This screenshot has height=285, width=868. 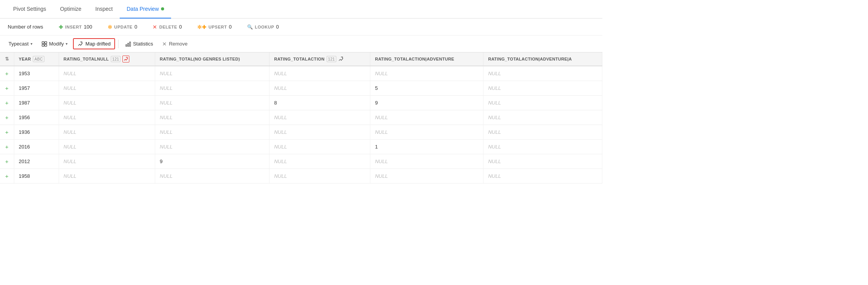 What do you see at coordinates (76, 27) in the screenshot?
I see `stat-insert: ✚ INSERT 100` at bounding box center [76, 27].